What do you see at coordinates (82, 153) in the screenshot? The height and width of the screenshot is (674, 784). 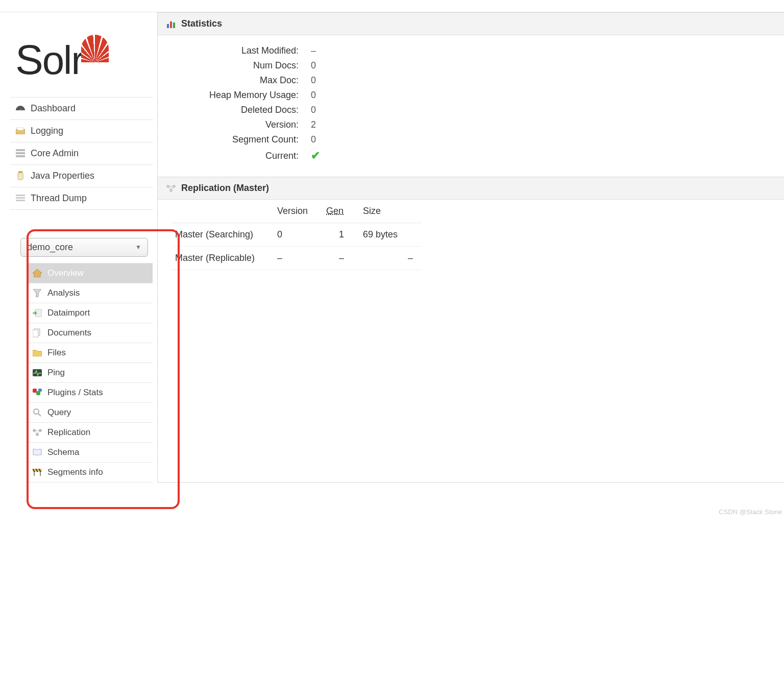 I see `global-nav: Dashboard Logging Core Admin Java Proper…` at bounding box center [82, 153].